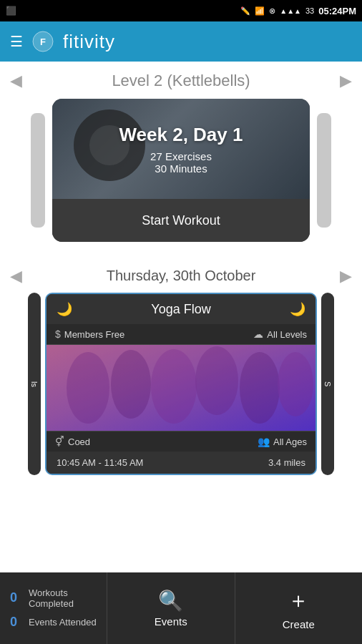  Describe the element at coordinates (79, 442) in the screenshot. I see `class-gender-label: Coed` at that location.